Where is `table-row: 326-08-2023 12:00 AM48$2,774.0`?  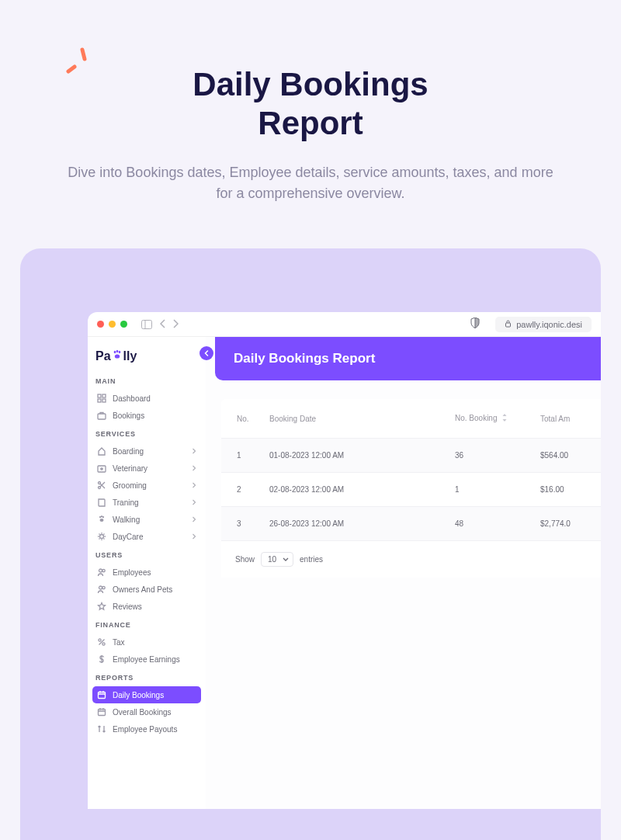 table-row: 326-08-2023 12:00 AM48$2,774.0 is located at coordinates (411, 524).